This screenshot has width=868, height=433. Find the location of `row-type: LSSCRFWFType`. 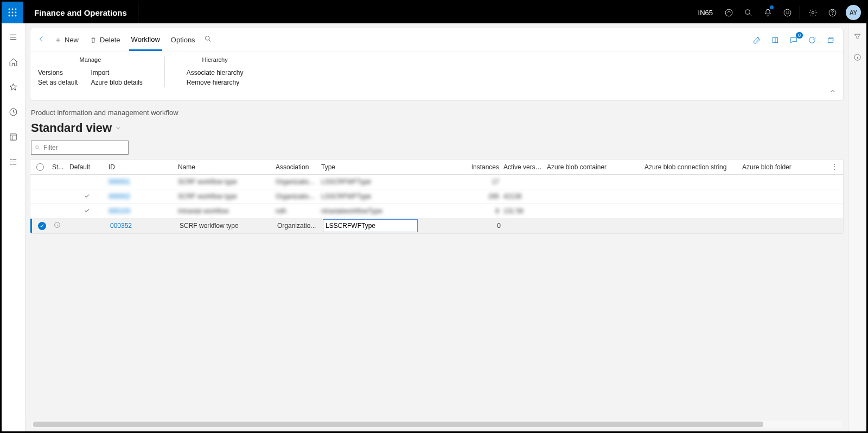

row-type: LSSCRFWFType is located at coordinates (390, 196).